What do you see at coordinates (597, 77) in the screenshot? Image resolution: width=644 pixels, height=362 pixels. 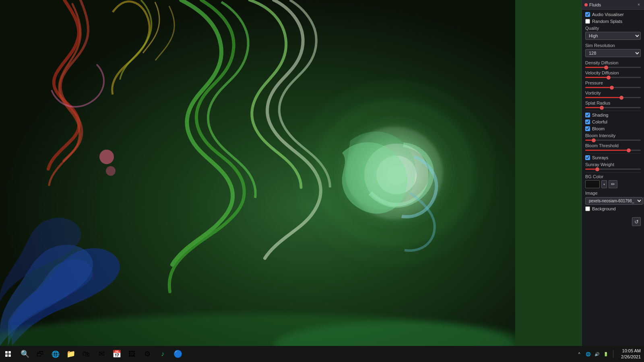 I see `velocity-diffusion-fill` at bounding box center [597, 77].